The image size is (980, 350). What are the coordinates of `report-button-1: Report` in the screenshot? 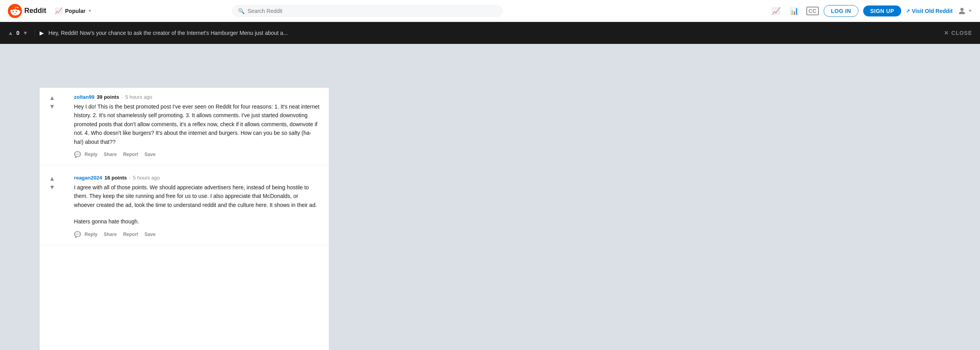 It's located at (131, 154).